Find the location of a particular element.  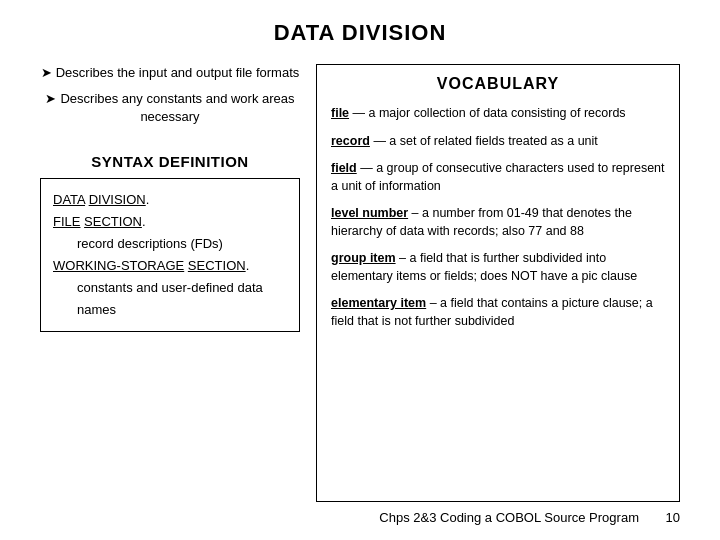

vocab-entry-elementary-item: elementary item – a field that contains … is located at coordinates (498, 312).